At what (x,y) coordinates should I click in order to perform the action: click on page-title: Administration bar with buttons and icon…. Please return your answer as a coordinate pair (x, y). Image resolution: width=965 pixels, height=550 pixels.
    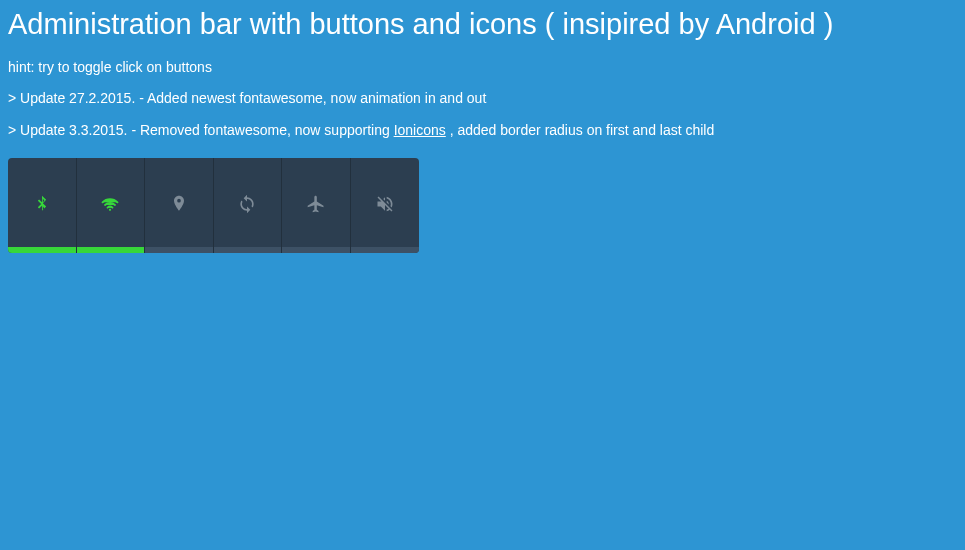
    Looking at the image, I should click on (482, 25).